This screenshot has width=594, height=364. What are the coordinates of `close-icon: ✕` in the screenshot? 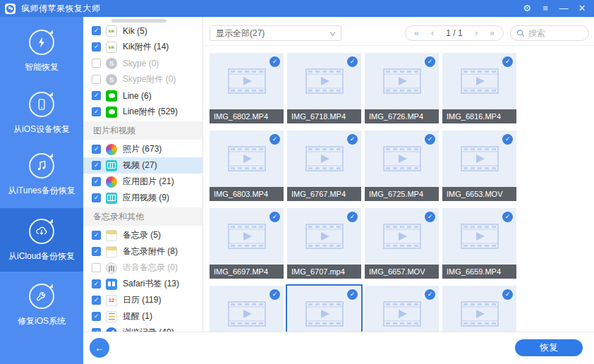 It's located at (582, 8).